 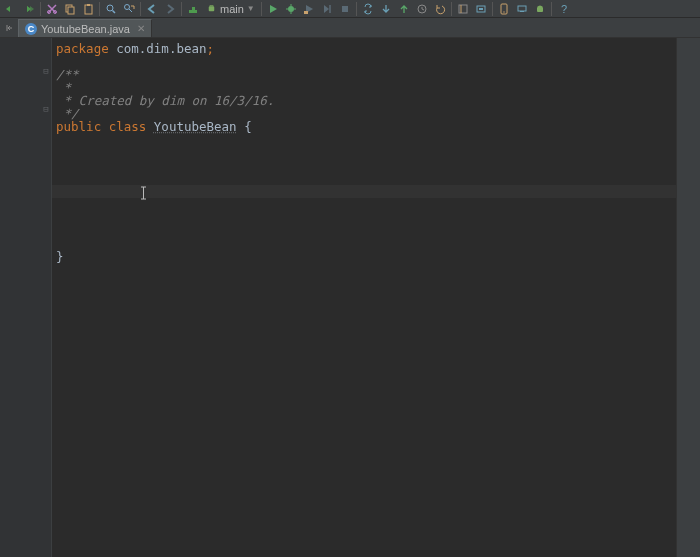 What do you see at coordinates (422, 9) in the screenshot?
I see `vcs-history-icon` at bounding box center [422, 9].